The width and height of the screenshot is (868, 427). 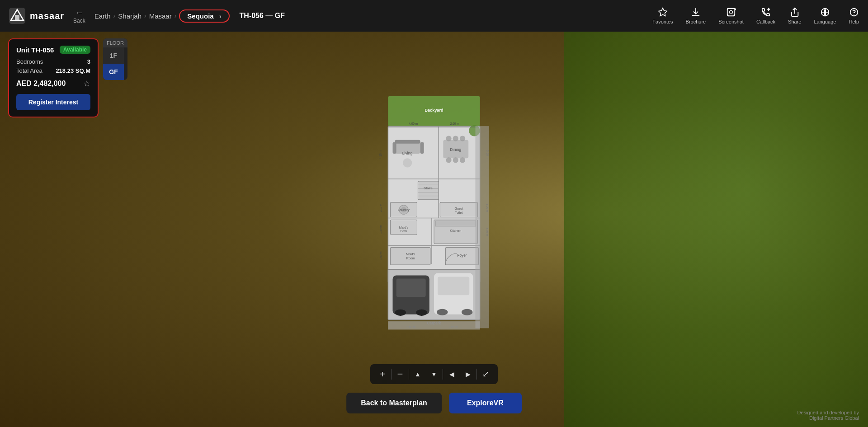 What do you see at coordinates (400, 374) in the screenshot?
I see `zoom-out-button: −` at bounding box center [400, 374].